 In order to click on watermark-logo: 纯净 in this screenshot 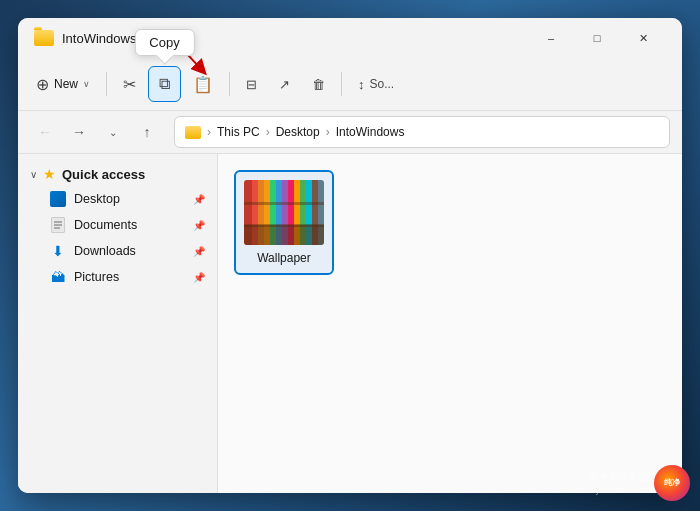, I will do `click(672, 483)`.